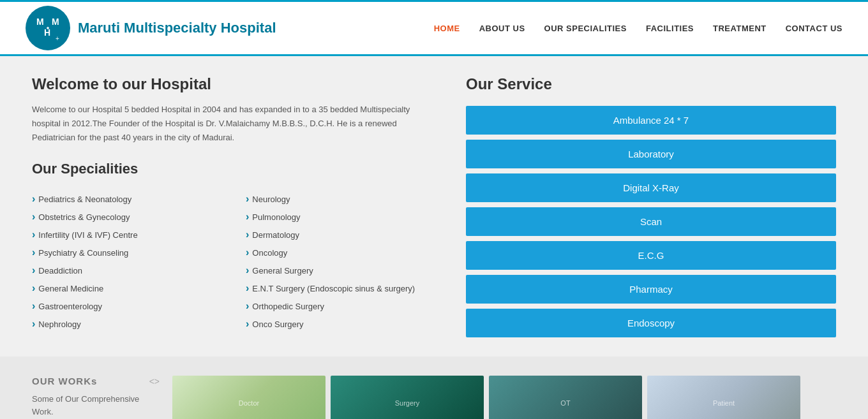 This screenshot has height=419, width=868. Describe the element at coordinates (129, 235) in the screenshot. I see `list-item: Infertility (IVI & IVF) Centre` at that location.